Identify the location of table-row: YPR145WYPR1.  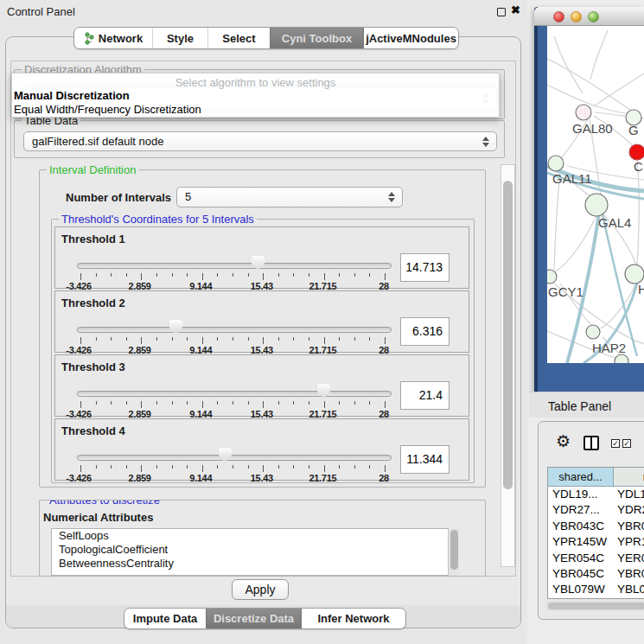
(596, 542).